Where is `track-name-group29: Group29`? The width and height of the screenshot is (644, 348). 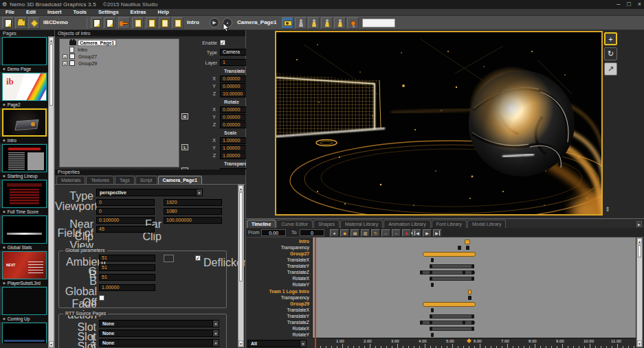 track-name-group29: Group29 is located at coordinates (300, 303).